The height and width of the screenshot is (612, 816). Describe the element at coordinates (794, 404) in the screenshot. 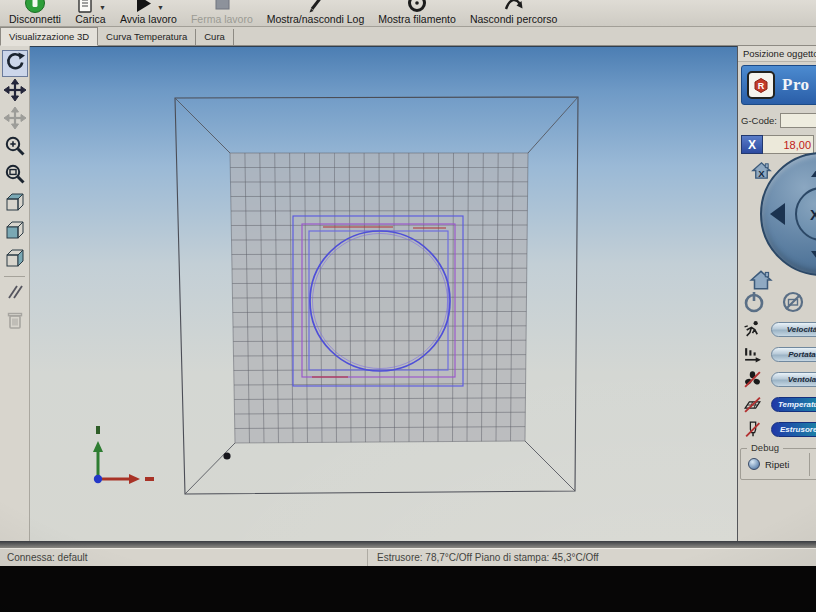

I see `bed-temp-button: Temperatura` at that location.